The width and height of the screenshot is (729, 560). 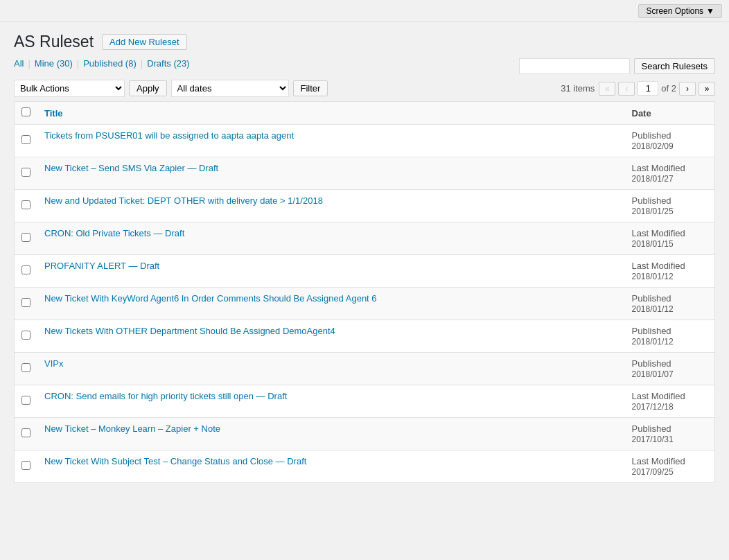 What do you see at coordinates (166, 396) in the screenshot?
I see `row-title-link: CRON: Send emails for high priority tick…` at bounding box center [166, 396].